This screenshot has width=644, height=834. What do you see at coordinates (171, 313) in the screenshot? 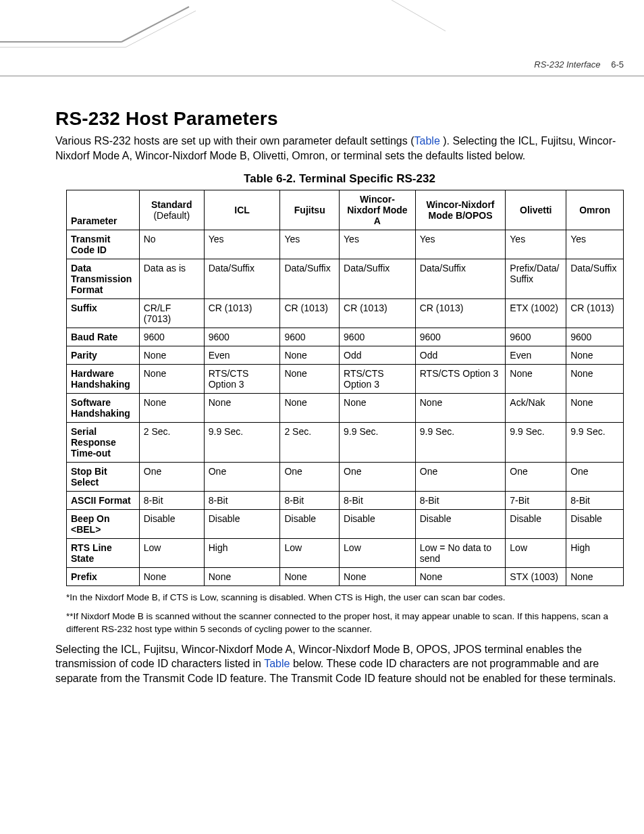
I see `cell-std: CR/LF (7013)` at bounding box center [171, 313].